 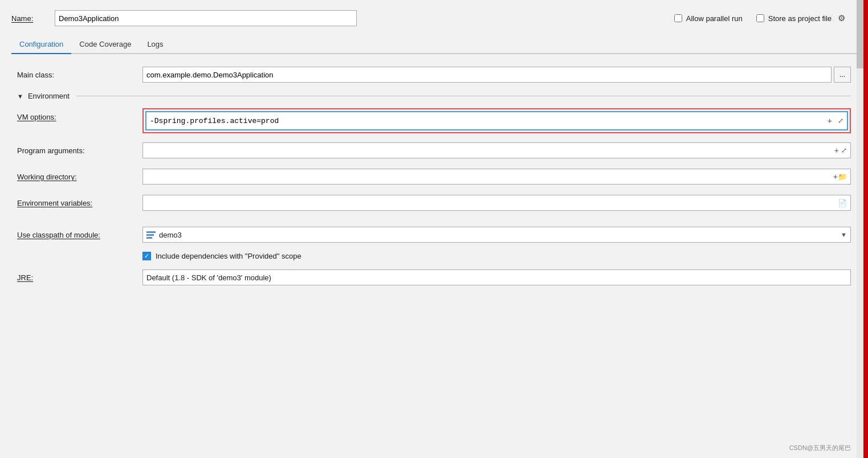 What do you see at coordinates (80, 235) in the screenshot?
I see `classpath-module-label: Use classpath of module:` at bounding box center [80, 235].